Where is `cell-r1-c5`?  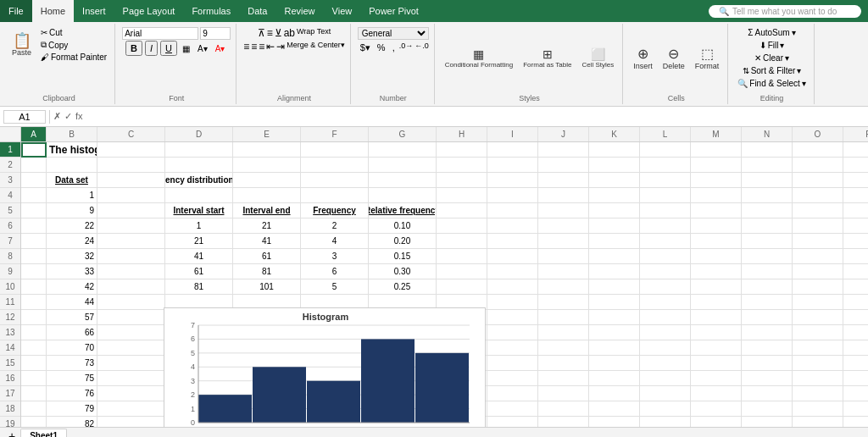
cell-r1-c5 is located at coordinates (267, 150).